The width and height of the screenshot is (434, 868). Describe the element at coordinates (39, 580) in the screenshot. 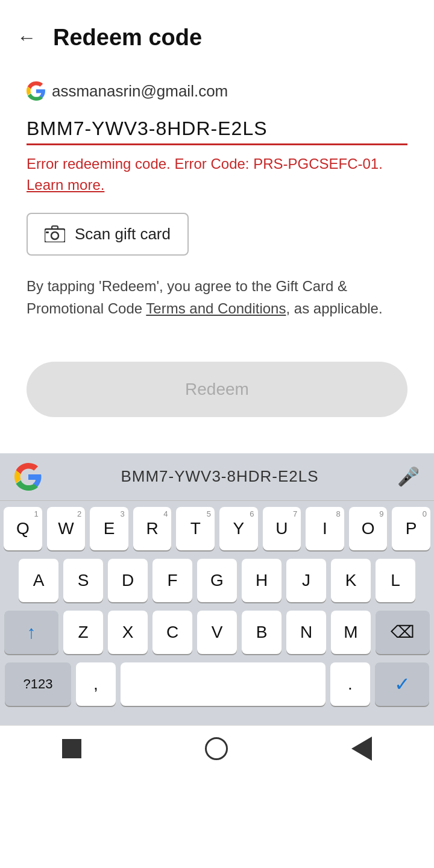

I see `key-a: A` at that location.